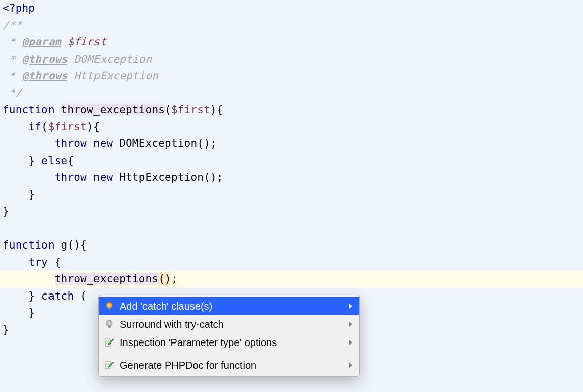 This screenshot has height=392, width=583. Describe the element at coordinates (113, 110) in the screenshot. I see `function-name: throw_exceptions` at that location.